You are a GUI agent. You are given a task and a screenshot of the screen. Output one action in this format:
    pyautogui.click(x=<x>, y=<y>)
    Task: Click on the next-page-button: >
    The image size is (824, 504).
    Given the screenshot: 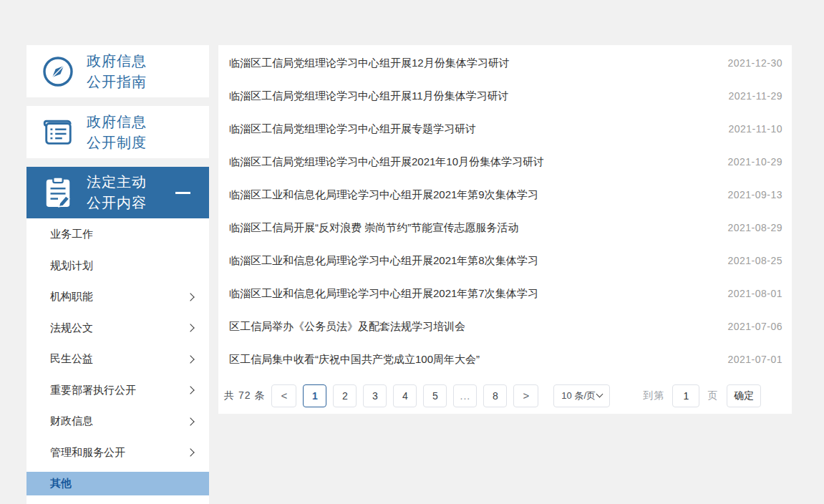 What is the action you would take?
    pyautogui.click(x=525, y=396)
    